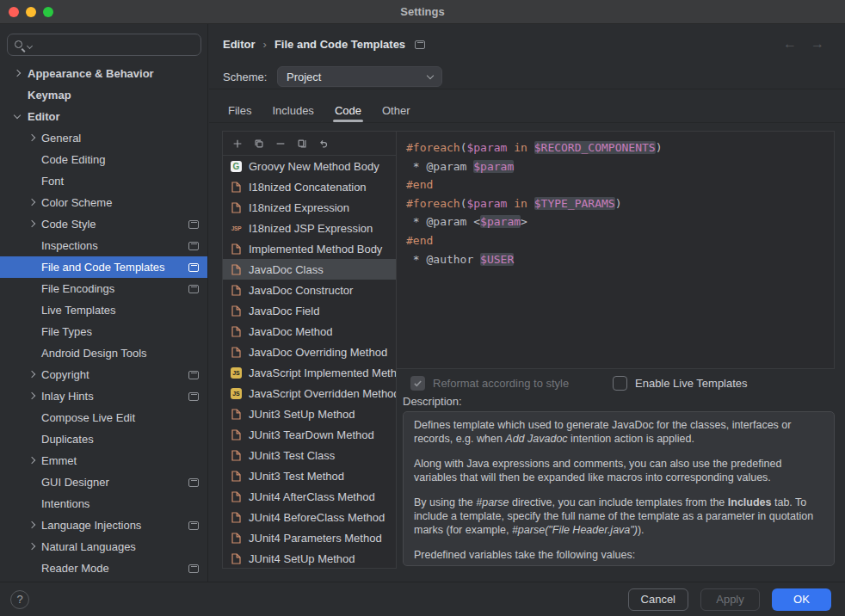  What do you see at coordinates (318, 353) in the screenshot?
I see `template-item-label: JavaDoc Overriding Method` at bounding box center [318, 353].